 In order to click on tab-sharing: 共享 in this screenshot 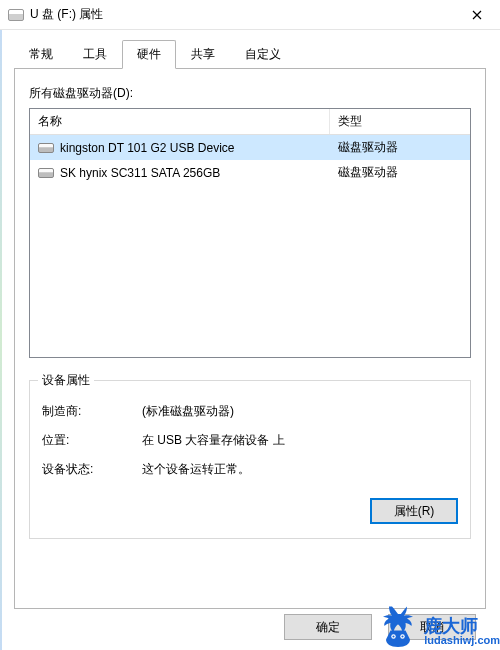, I will do `click(203, 54)`.